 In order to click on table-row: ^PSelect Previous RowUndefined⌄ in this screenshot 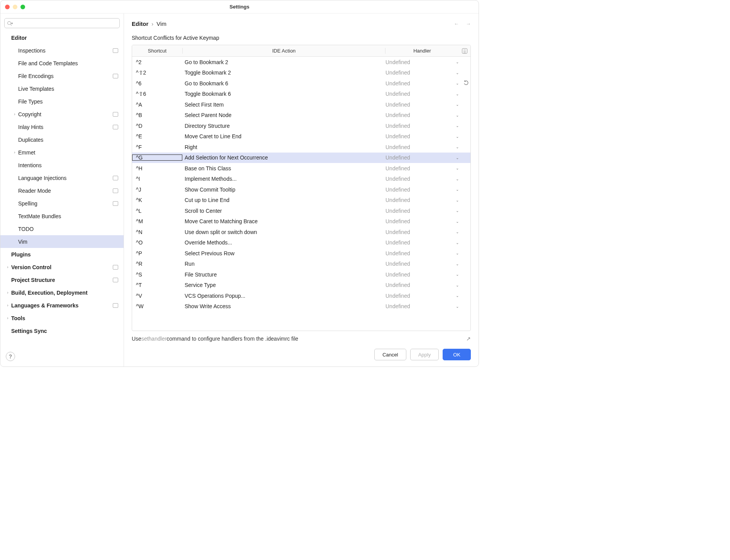, I will do `click(301, 253)`.